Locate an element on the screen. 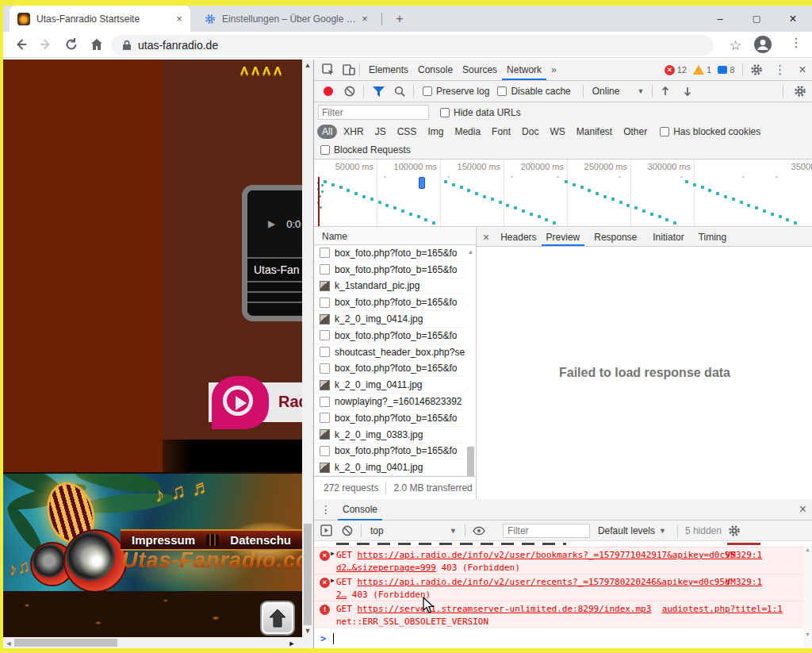 The height and width of the screenshot is (653, 812). type-filter: Manifest is located at coordinates (595, 132).